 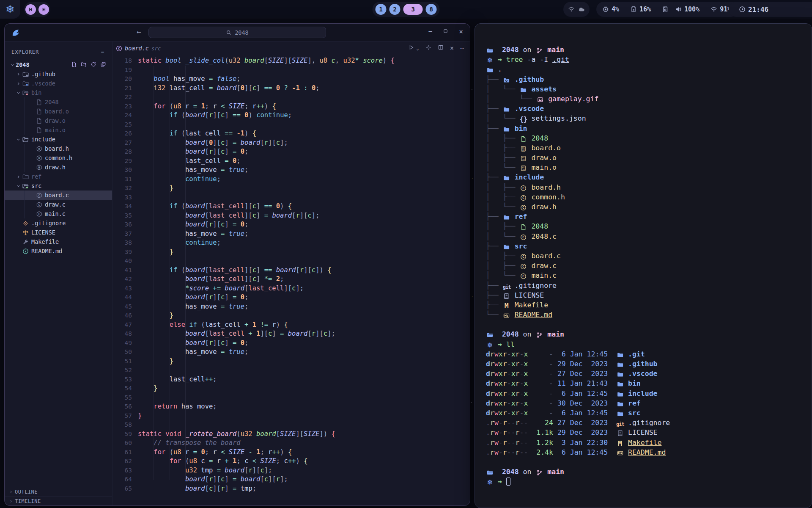 What do you see at coordinates (44, 9) in the screenshot?
I see `media-next-button` at bounding box center [44, 9].